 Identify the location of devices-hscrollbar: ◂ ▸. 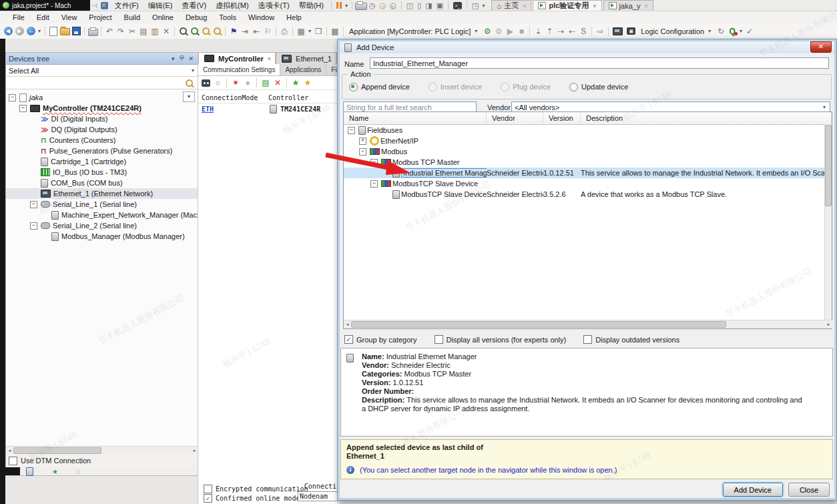
(102, 450).